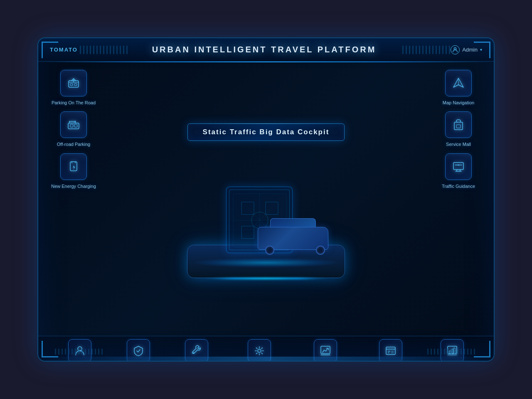  What do you see at coordinates (266, 50) in the screenshot?
I see `header: TOMATO URBAN INTELLIGENT TRAVEL PLATFORM…` at bounding box center [266, 50].